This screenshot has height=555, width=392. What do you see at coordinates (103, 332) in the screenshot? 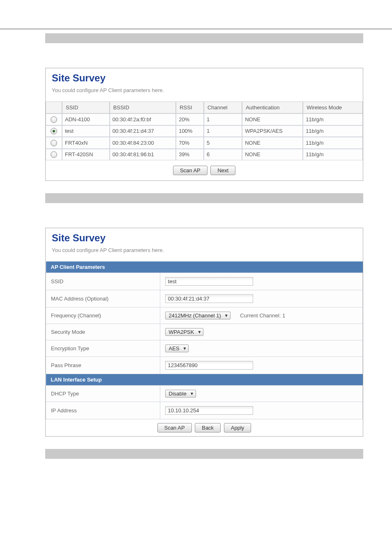
I see `security-mode-label: Security Mode` at bounding box center [103, 332].